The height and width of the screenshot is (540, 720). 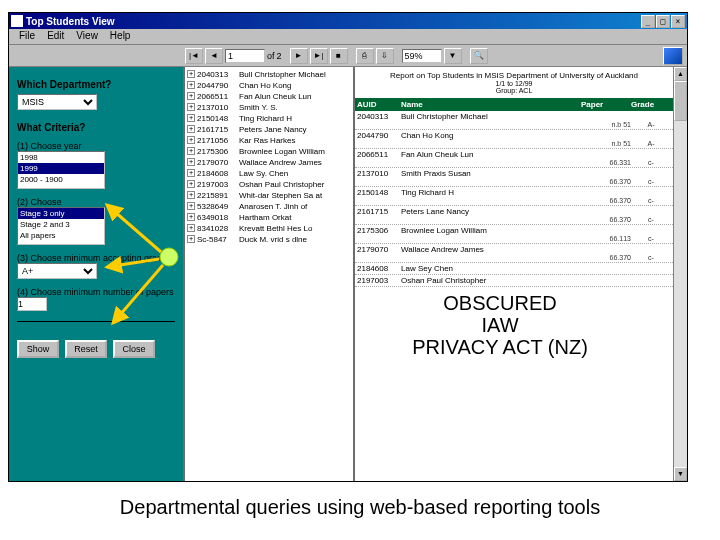 What do you see at coordinates (269, 218) in the screenshot?
I see `tree-row: +6349018Hartham Orkat` at bounding box center [269, 218].